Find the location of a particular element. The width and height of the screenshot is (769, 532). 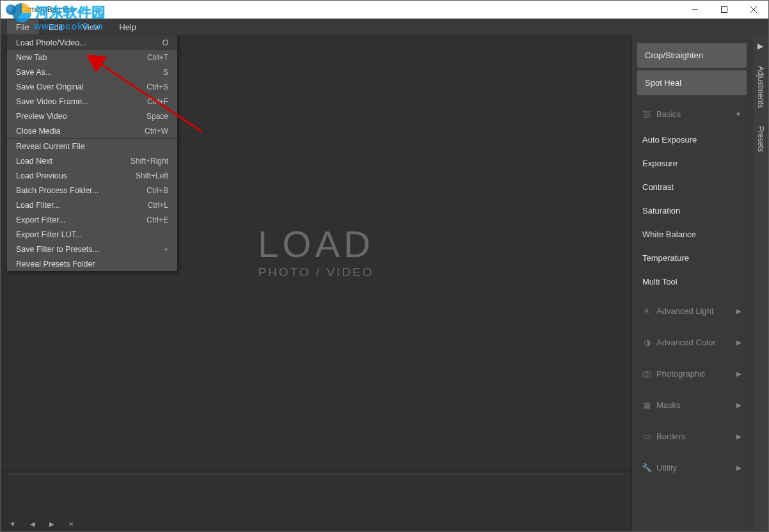

file-load-photo-video: Load Photo/Video...O is located at coordinates (92, 42).